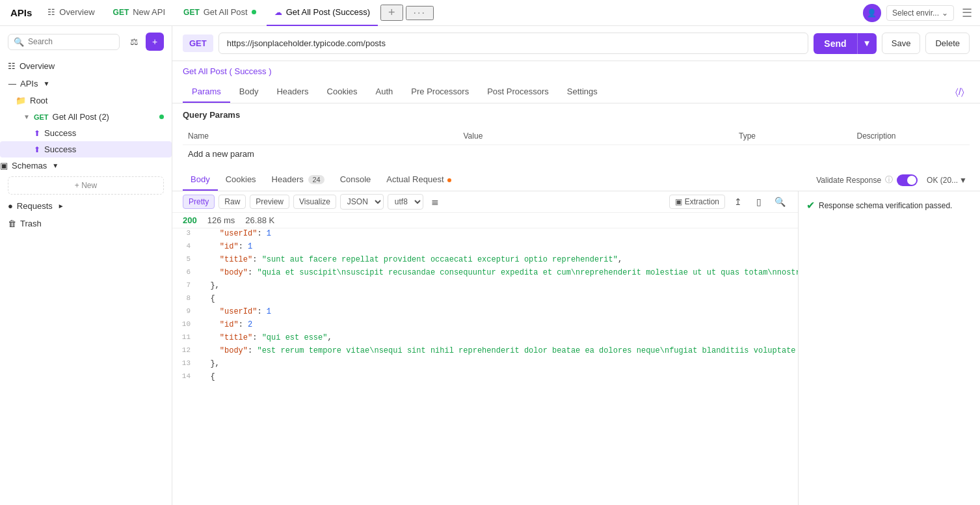 The height and width of the screenshot is (505, 980). I want to click on code-line: 11 "title": "qui est esse",, so click(485, 339).